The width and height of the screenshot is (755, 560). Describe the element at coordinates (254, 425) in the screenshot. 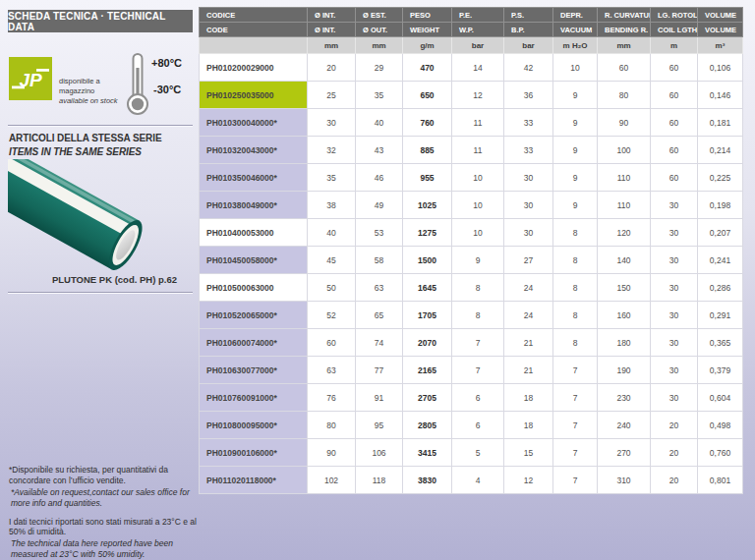

I see `code-cell: PH010800095000*` at that location.